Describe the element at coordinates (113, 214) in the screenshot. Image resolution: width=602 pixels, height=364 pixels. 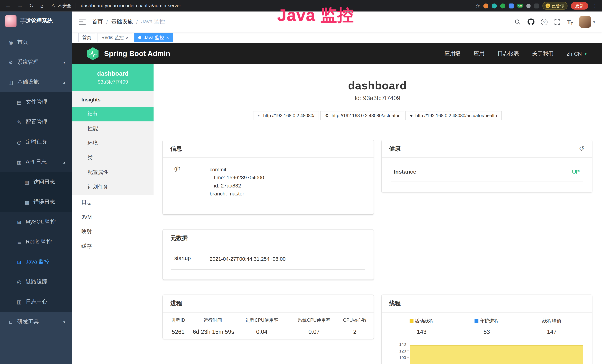
I see `sba-sidebar: dashboard 93a3fc7f7409 Insights 细节 性能 环境…` at that location.